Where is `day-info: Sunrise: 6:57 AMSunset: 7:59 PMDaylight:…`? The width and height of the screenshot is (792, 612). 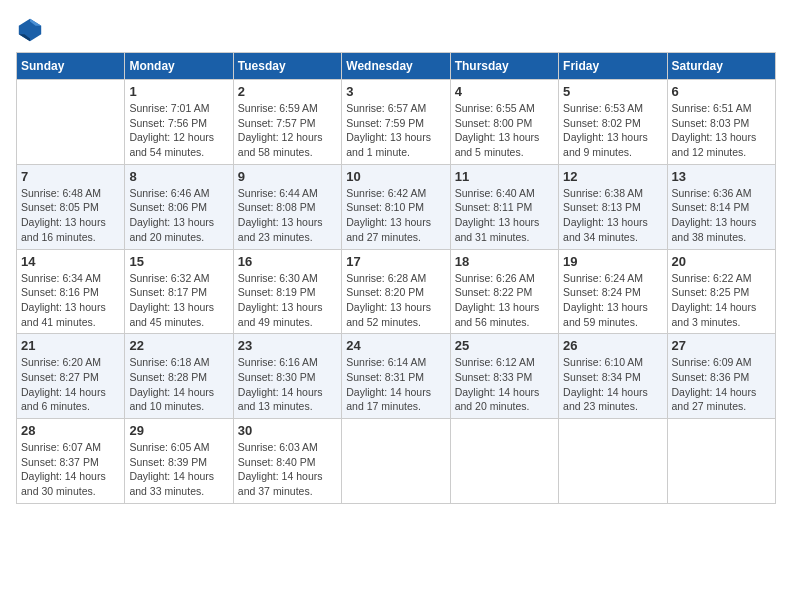
day-info: Sunrise: 6:57 AMSunset: 7:59 PMDaylight:… is located at coordinates (396, 130).